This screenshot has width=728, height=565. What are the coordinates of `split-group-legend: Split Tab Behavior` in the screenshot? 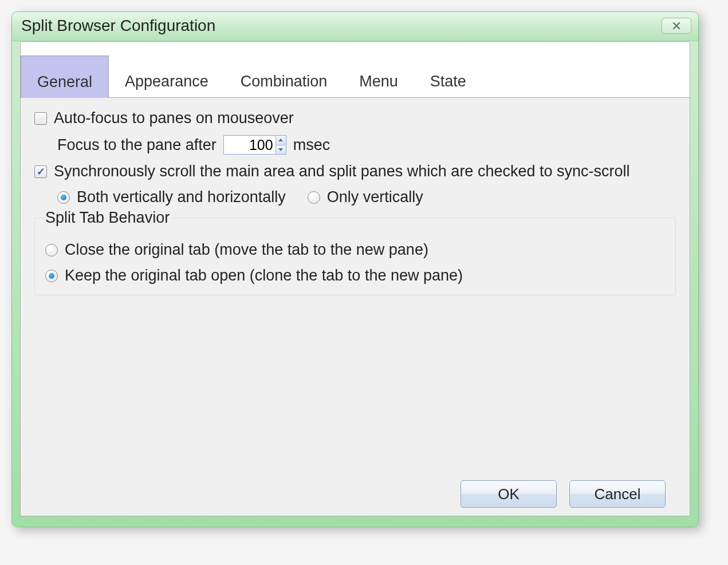 It's located at (109, 218).